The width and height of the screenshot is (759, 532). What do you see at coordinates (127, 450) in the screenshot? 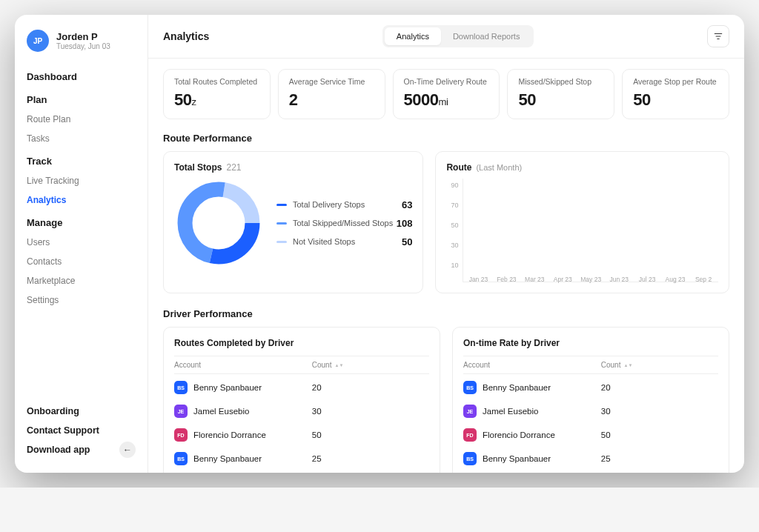
I see `download-app-arrow-icon: ←` at bounding box center [127, 450].